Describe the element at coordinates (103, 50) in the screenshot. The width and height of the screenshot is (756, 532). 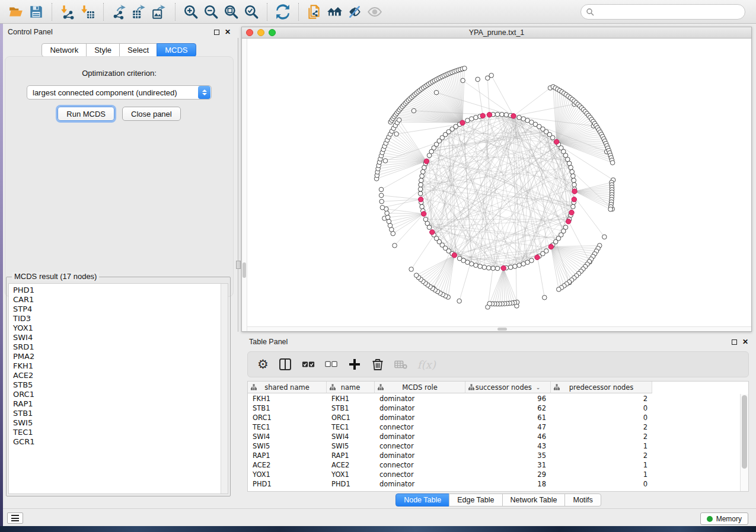
I see `tab-style: Style` at that location.